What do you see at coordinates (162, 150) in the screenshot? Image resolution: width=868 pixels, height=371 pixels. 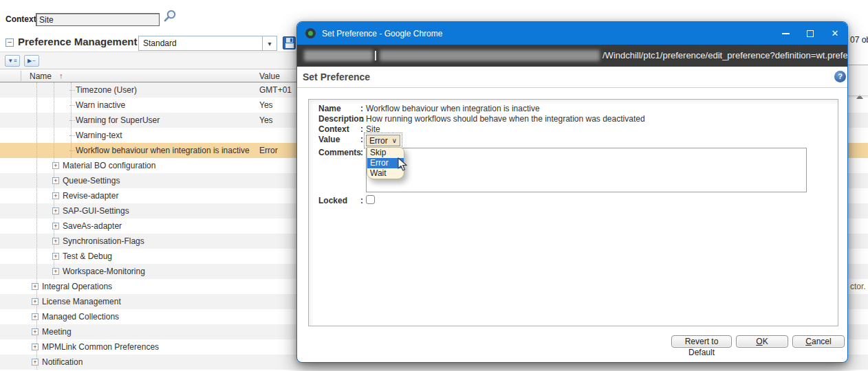 I see `preference-name: Workflow behaviour when integration is i…` at bounding box center [162, 150].